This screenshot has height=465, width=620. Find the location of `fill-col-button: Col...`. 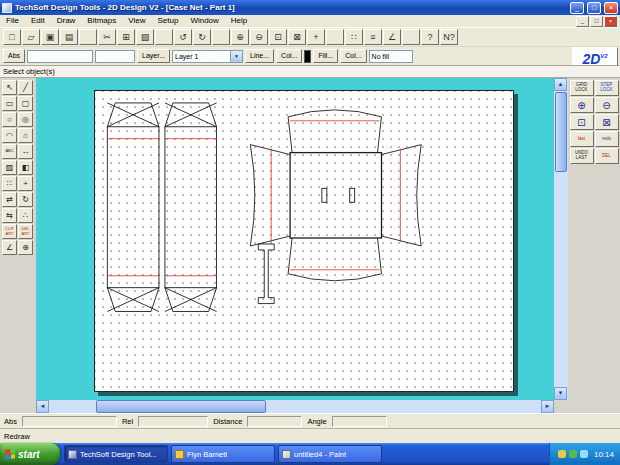

fill-col-button: Col... is located at coordinates (353, 56).